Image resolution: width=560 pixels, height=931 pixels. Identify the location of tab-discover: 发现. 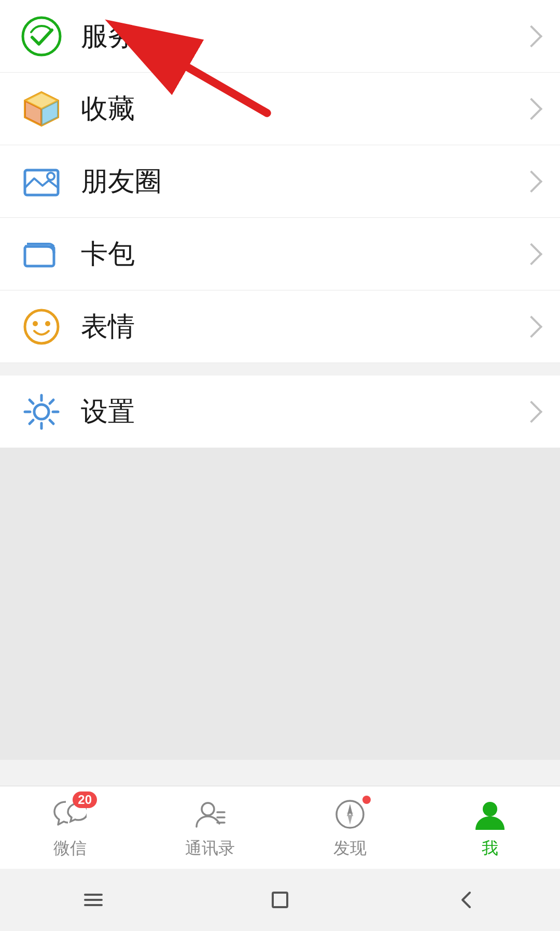
(350, 828).